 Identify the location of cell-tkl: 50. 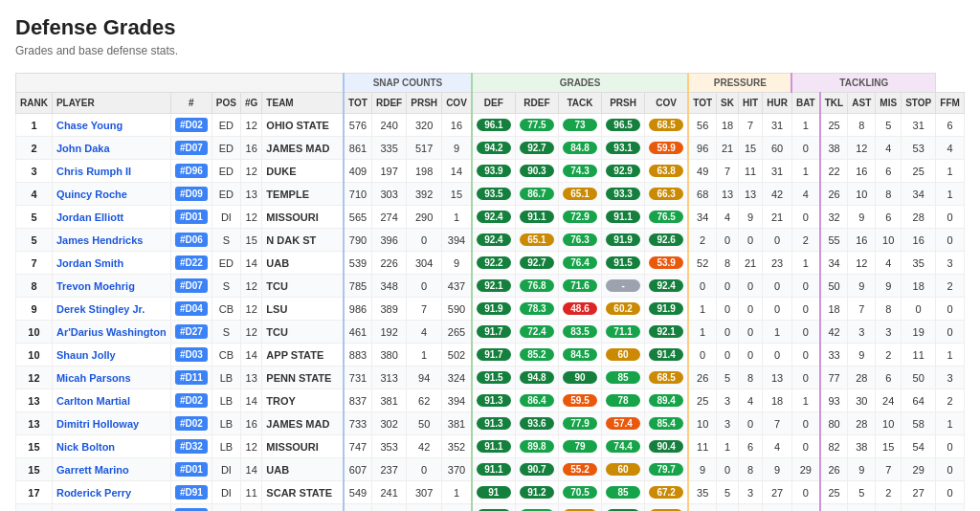
(835, 286).